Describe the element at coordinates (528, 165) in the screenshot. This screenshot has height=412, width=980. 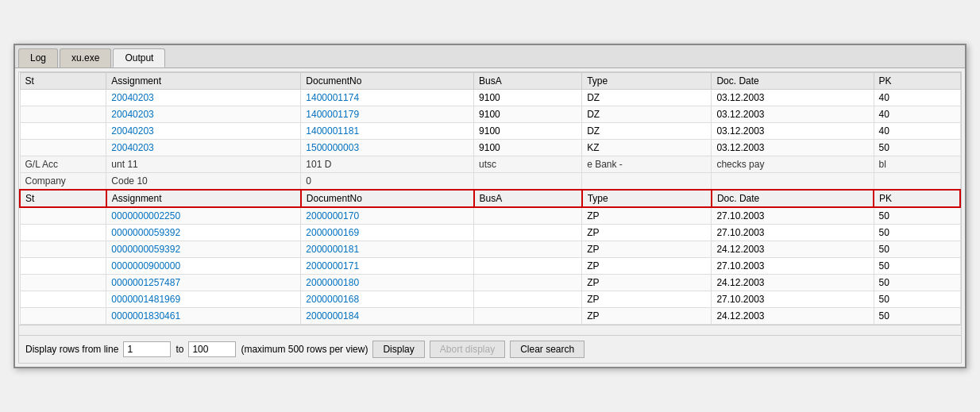
I see `table-cell: utsc` at that location.